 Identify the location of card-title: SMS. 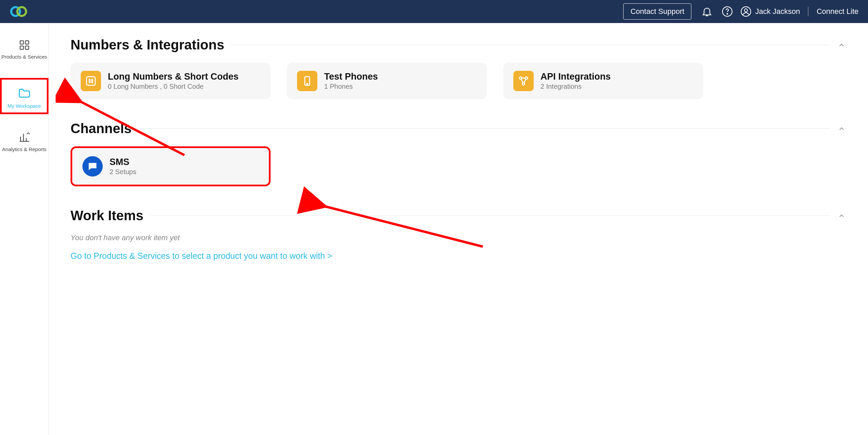
(123, 162).